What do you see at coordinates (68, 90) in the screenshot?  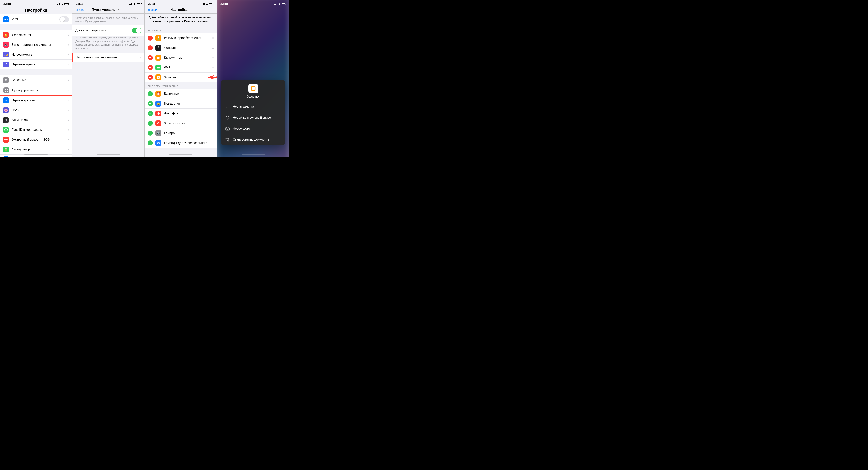 I see `control-chevron: ›` at bounding box center [68, 90].